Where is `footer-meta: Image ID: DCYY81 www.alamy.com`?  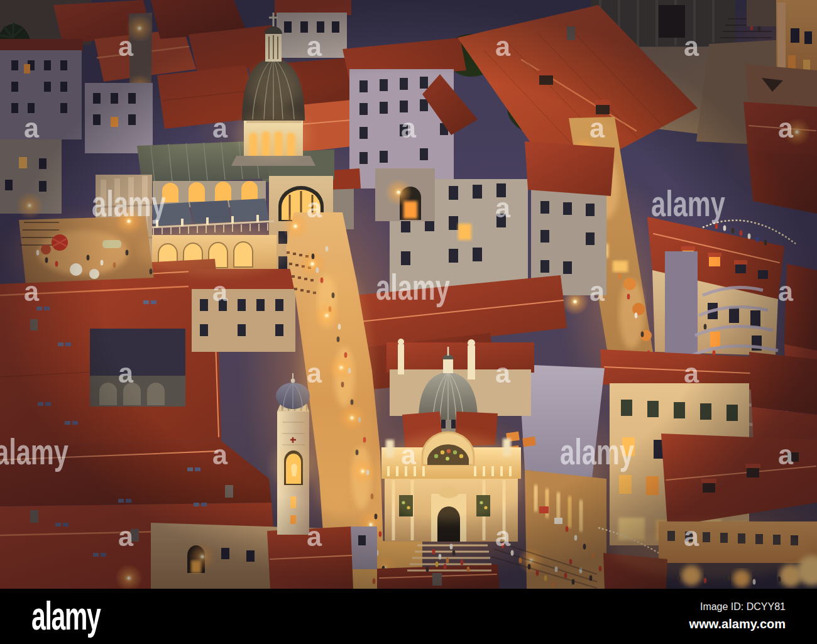 footer-meta: Image ID: DCYY81 www.alamy.com is located at coordinates (738, 616).